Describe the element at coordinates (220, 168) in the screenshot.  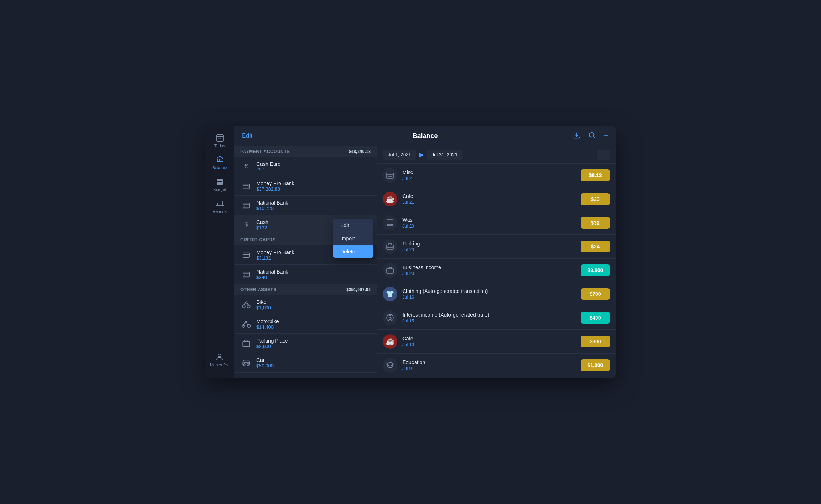
I see `sidebar-item-balance-label: Balance` at that location.